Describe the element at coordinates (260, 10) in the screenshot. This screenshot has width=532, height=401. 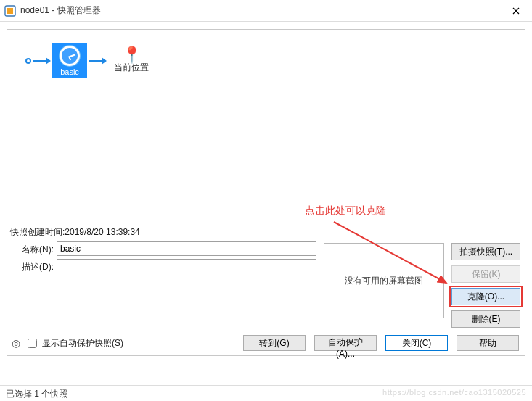
I see `window-title: node01 - 快照管理器` at that location.